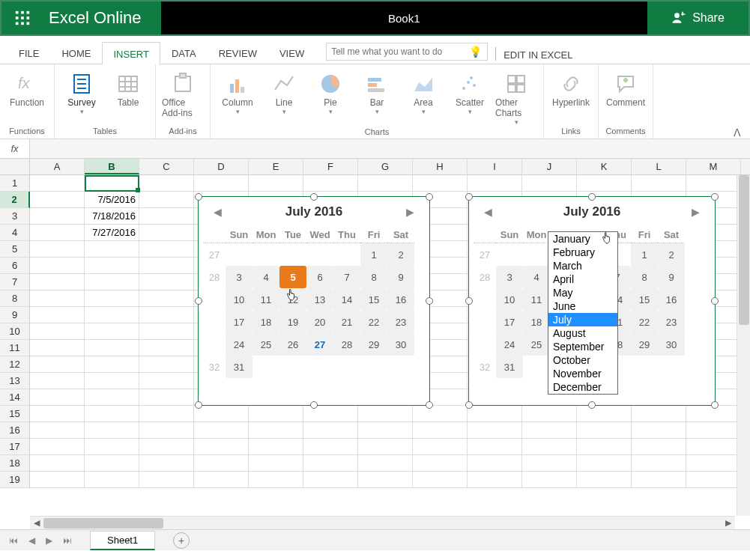 The image size is (750, 560). Describe the element at coordinates (583, 293) in the screenshot. I see `month-option-may: May` at that location.